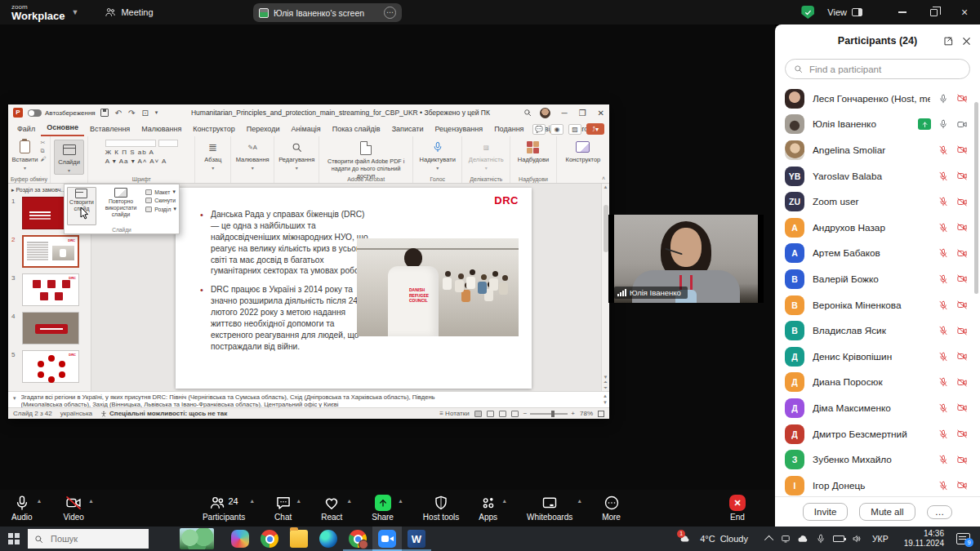 The image size is (980, 551). Describe the element at coordinates (44, 158) in the screenshot. I see `format-painter-icon: 🖌` at that location.